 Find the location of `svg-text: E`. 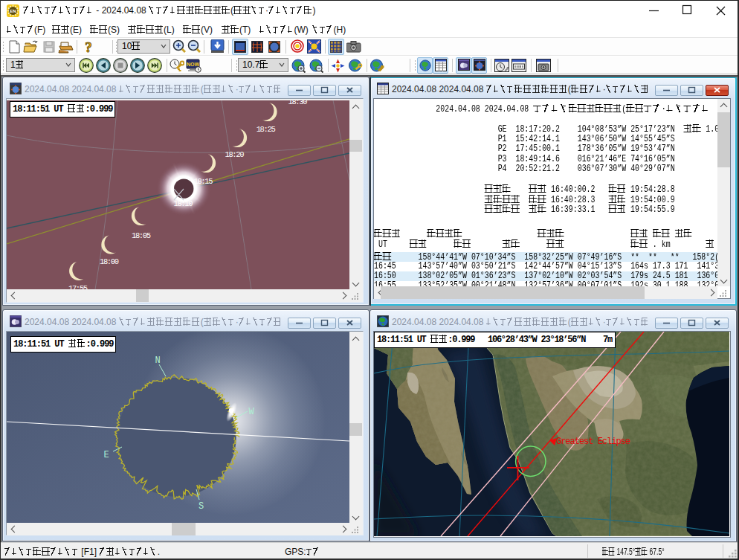

svg-text: E is located at coordinates (107, 455).